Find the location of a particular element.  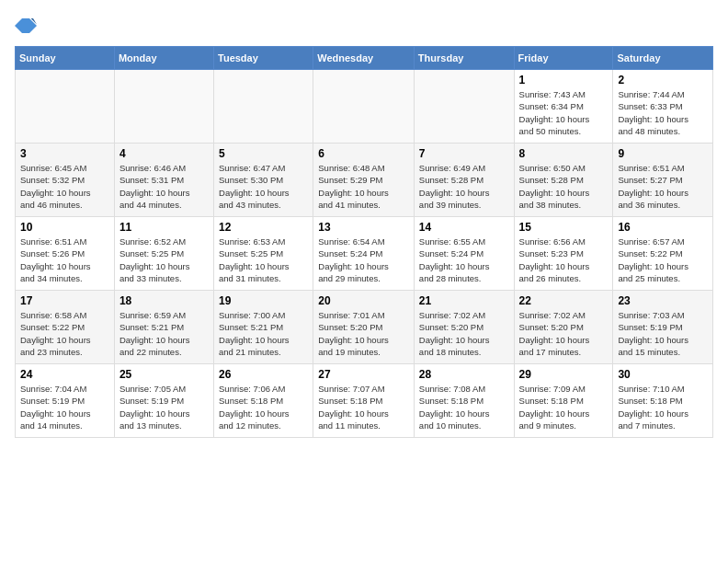

calendar-header-row: SundayMondayTuesdayWednesdayThursdayFrid… is located at coordinates (364, 59).